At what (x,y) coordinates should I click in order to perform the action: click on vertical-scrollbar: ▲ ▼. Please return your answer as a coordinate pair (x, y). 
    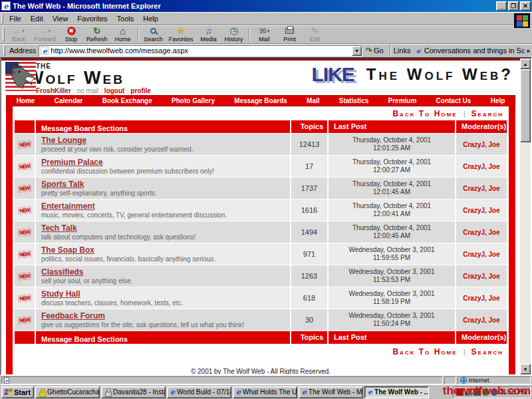
    Looking at the image, I should click on (525, 217).